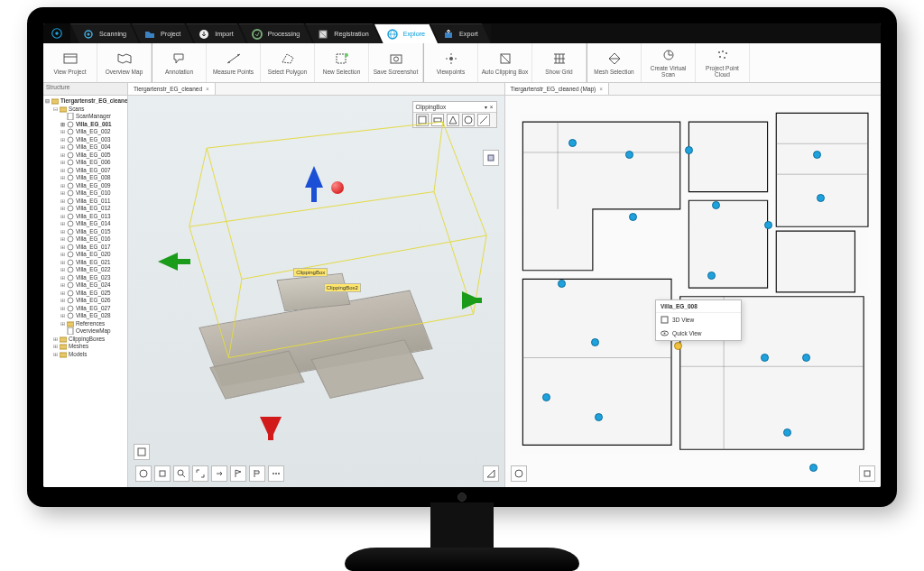  What do you see at coordinates (491, 158) in the screenshot?
I see `orientation-cube` at bounding box center [491, 158].